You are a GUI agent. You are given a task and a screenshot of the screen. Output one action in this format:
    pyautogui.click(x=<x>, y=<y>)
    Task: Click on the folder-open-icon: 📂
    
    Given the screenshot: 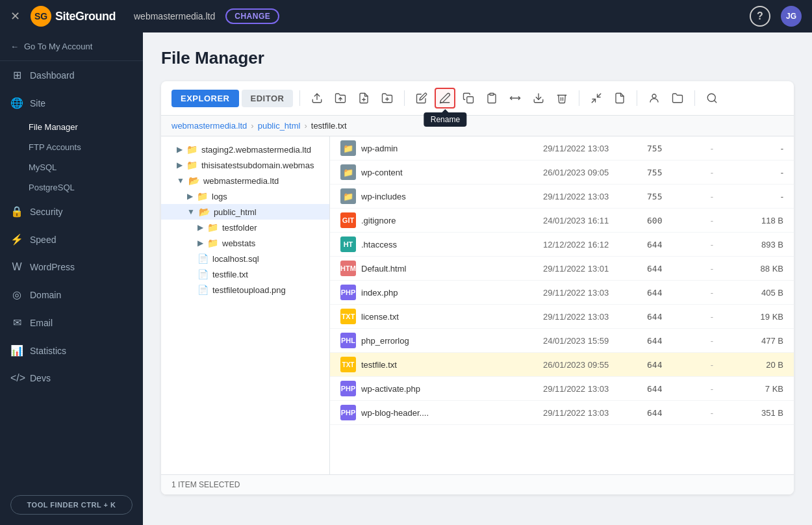 What is the action you would take?
    pyautogui.click(x=204, y=212)
    